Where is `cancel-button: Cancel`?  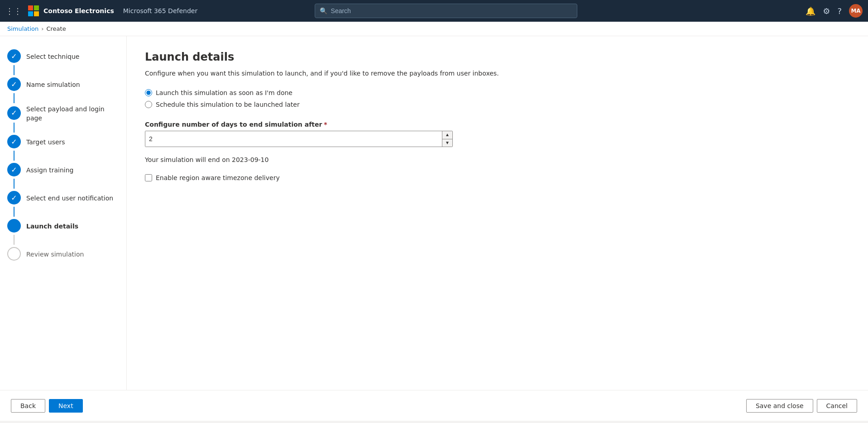
cancel-button: Cancel is located at coordinates (837, 406).